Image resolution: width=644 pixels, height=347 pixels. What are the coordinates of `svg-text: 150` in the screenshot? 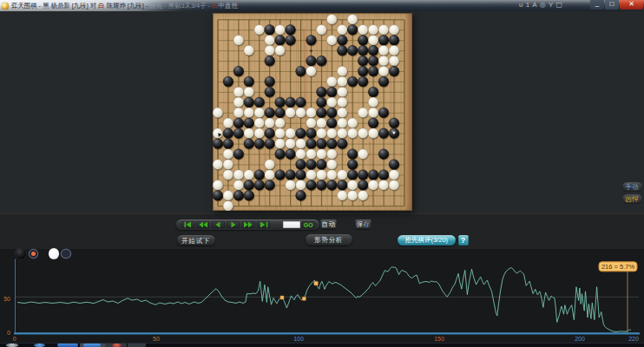 It's located at (439, 338).